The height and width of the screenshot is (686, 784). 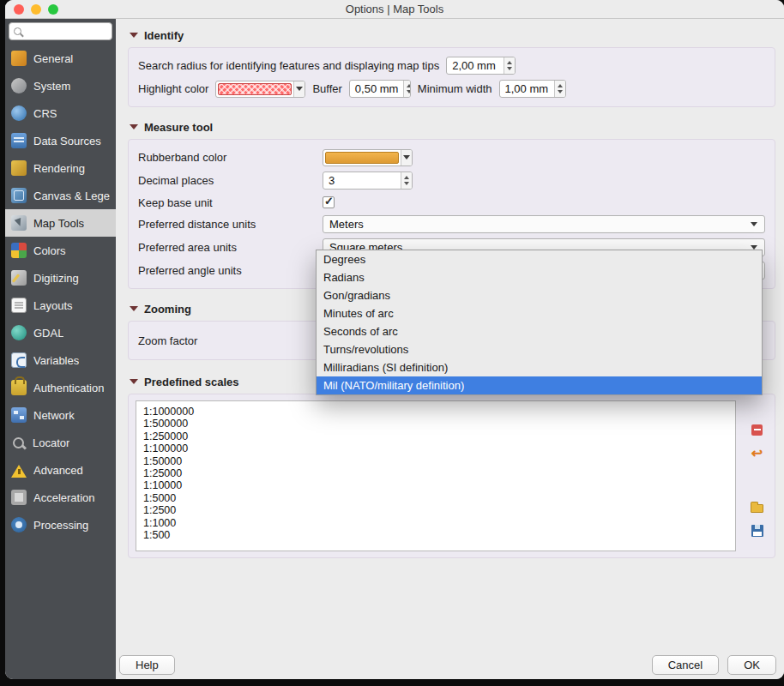 I want to click on sidebar-item-label: General, so click(x=53, y=58).